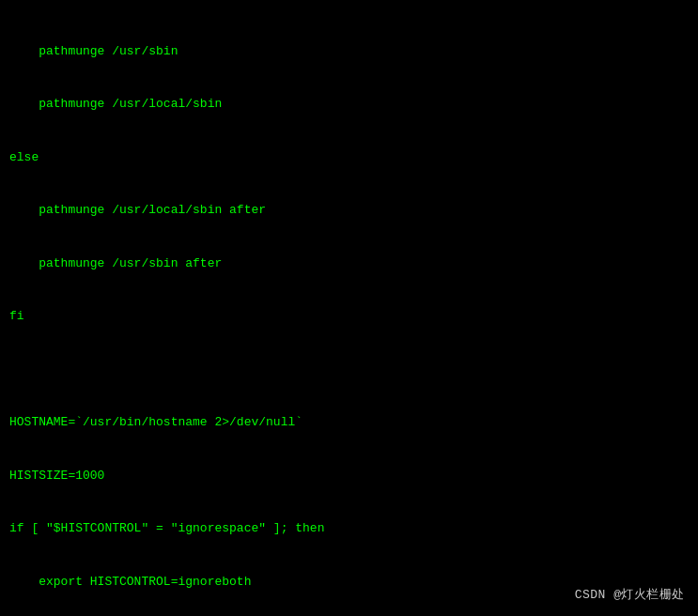  What do you see at coordinates (349, 265) in the screenshot?
I see `line-5: pathmunge /usr/sbin after` at bounding box center [349, 265].